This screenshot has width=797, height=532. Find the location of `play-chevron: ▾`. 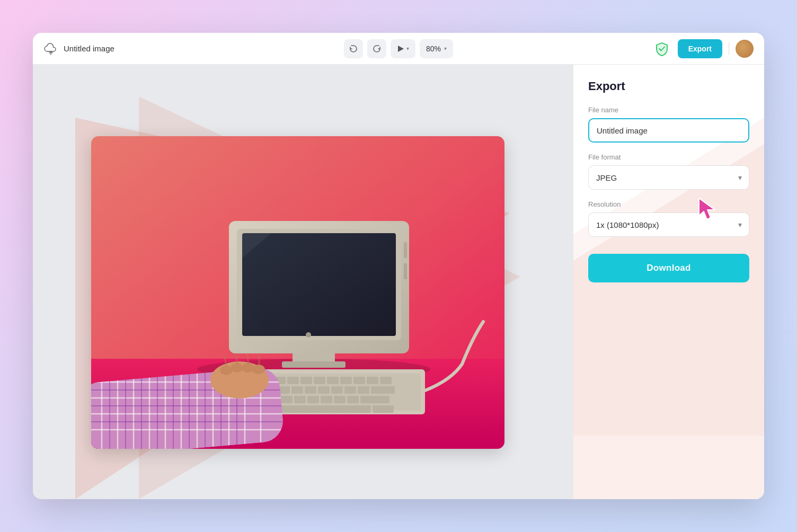

play-chevron: ▾ is located at coordinates (408, 49).